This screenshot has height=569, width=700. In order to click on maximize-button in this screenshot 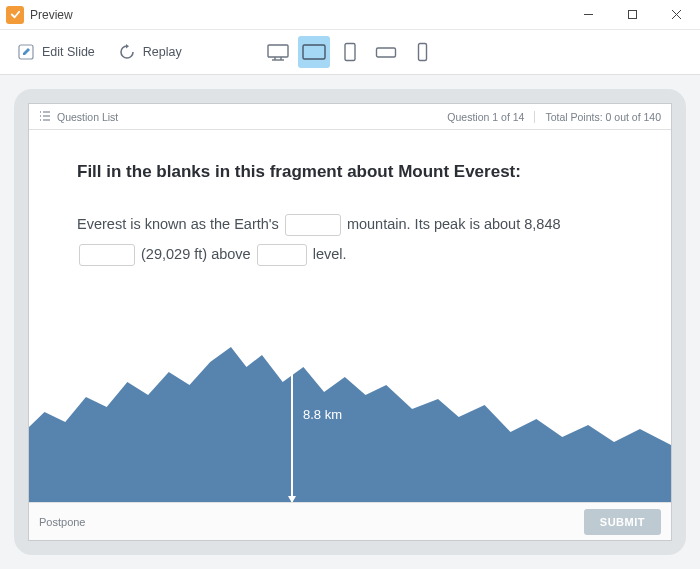, I will do `click(632, 15)`.